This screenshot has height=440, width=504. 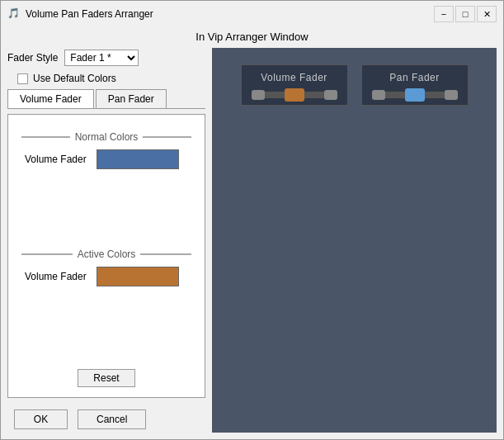 I want to click on bottom-buttons: OK Cancel, so click(x=106, y=418).